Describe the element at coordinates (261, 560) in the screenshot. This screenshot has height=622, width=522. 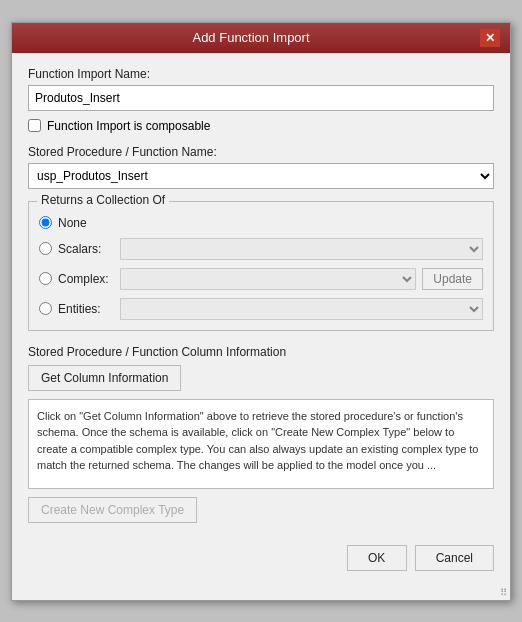
I see `dialog-footer: OK Cancel` at that location.